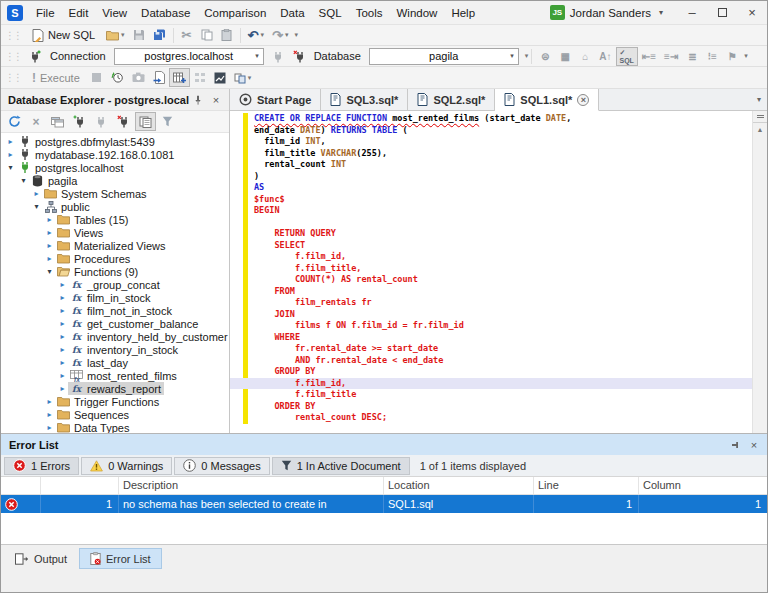  What do you see at coordinates (722, 13) in the screenshot?
I see `maximize-button` at bounding box center [722, 13].